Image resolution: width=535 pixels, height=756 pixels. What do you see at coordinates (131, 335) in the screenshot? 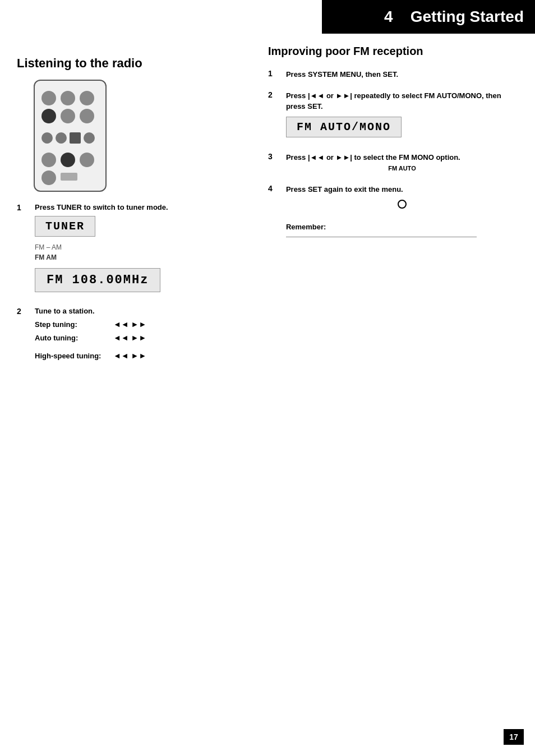
I see `step-2: 2 Tune to a station. Step tuning: ◄◄ ►► …` at bounding box center [131, 335].